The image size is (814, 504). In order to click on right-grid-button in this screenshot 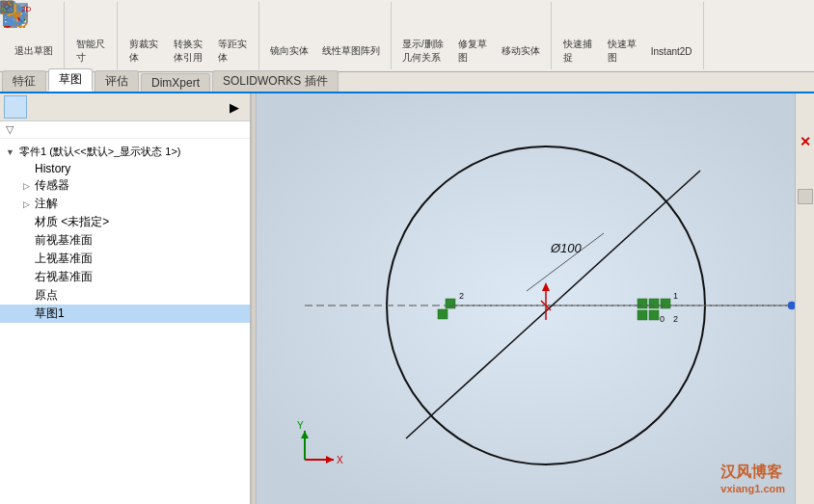, I will do `click(805, 160)`.